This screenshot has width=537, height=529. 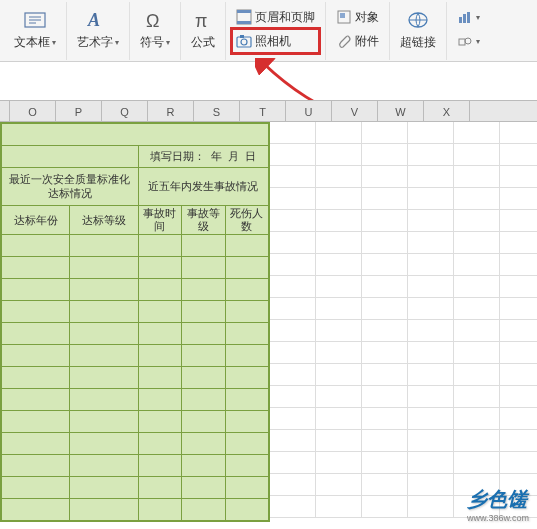 I want to click on object-icon, so click(x=344, y=17).